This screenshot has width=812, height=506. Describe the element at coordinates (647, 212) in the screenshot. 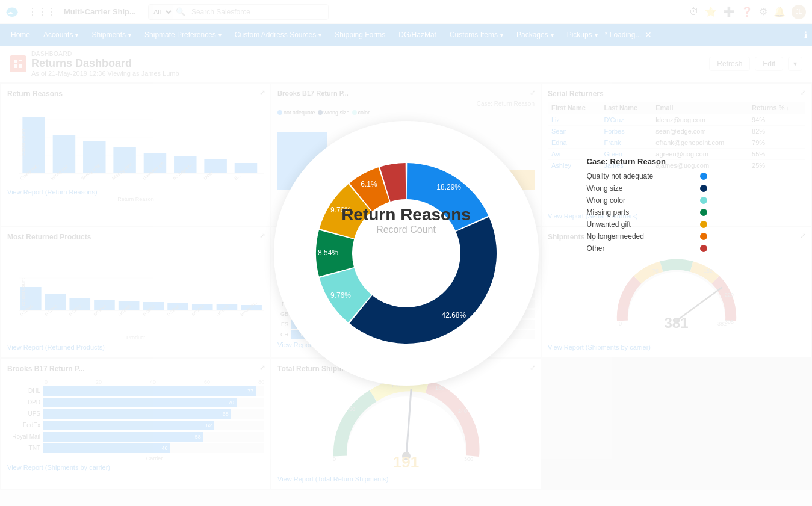

I see `legend-item: Missing parts` at that location.